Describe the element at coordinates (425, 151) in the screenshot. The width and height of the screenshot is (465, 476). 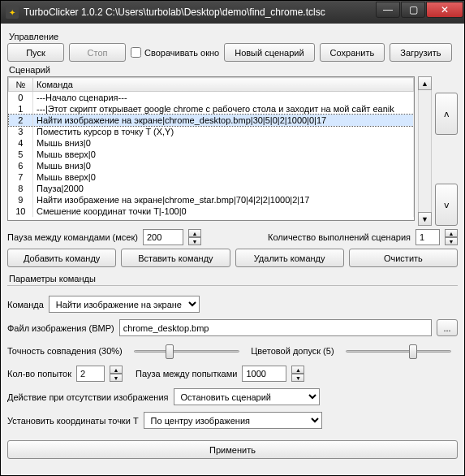
I see `scrollbar: ▲ ▼` at that location.